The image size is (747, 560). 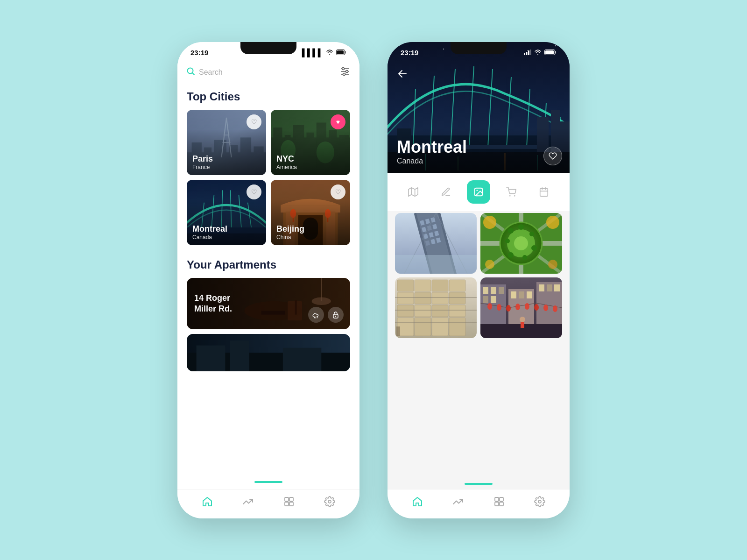 What do you see at coordinates (479, 48) in the screenshot?
I see `notch-right` at bounding box center [479, 48].